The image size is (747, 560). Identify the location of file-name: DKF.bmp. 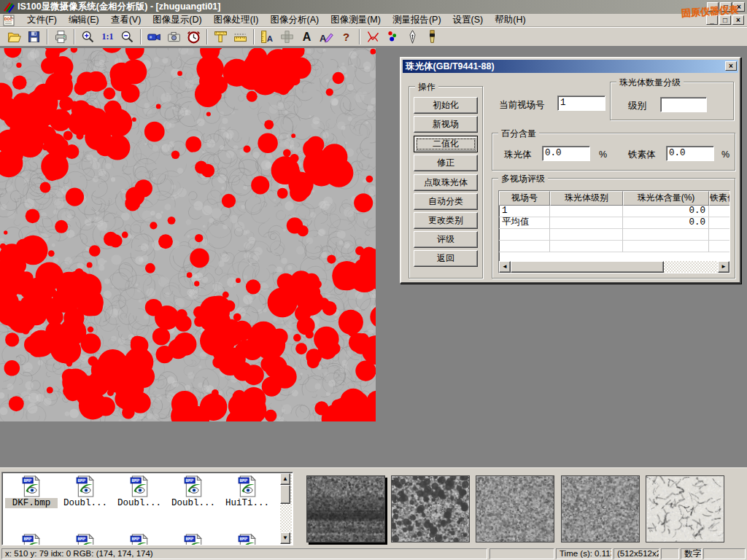
(31, 503).